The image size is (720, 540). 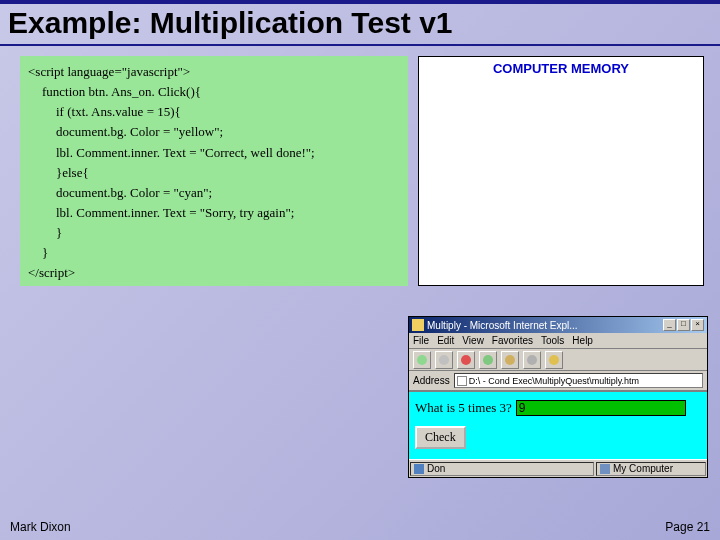 I want to click on code-line: }else{, so click(x=228, y=173).